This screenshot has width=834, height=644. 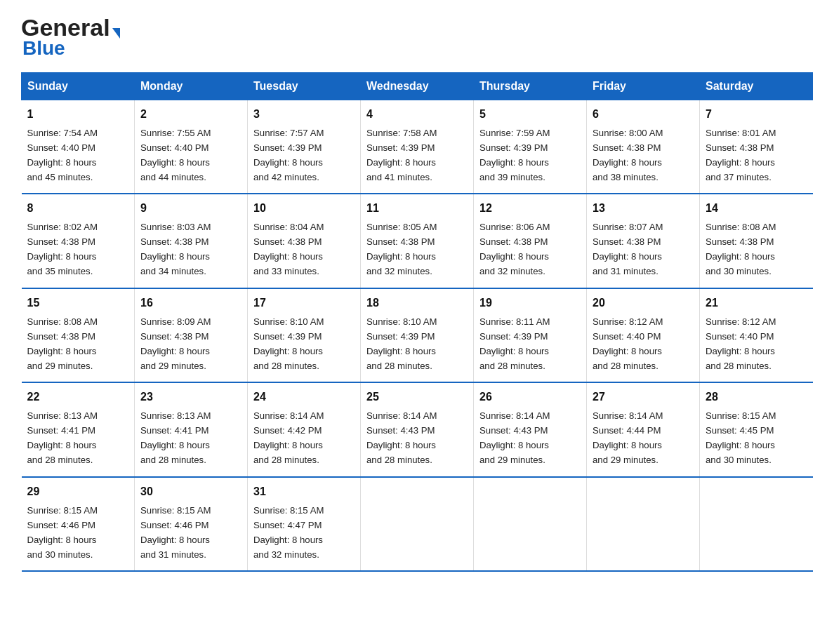 I want to click on day-number: 4, so click(x=417, y=115).